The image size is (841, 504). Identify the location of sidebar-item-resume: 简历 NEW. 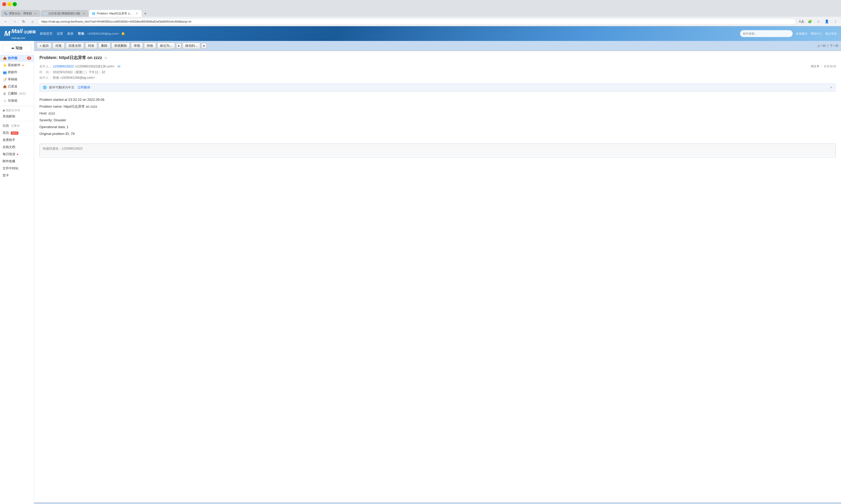
(17, 133).